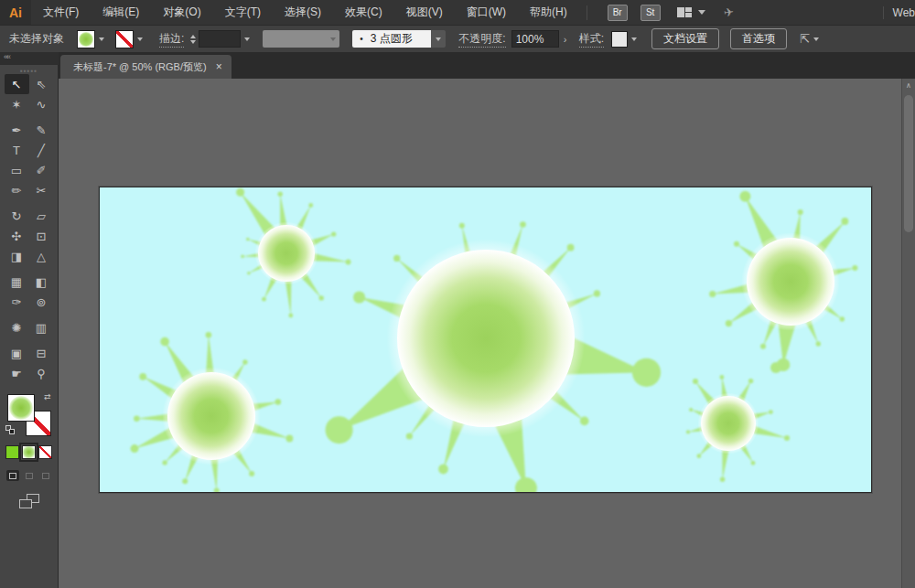  What do you see at coordinates (458, 38) in the screenshot?
I see `control-bar: 未选择对象 描边: • 3 点圆形 不透明度: 100% › 样式:` at bounding box center [458, 38].